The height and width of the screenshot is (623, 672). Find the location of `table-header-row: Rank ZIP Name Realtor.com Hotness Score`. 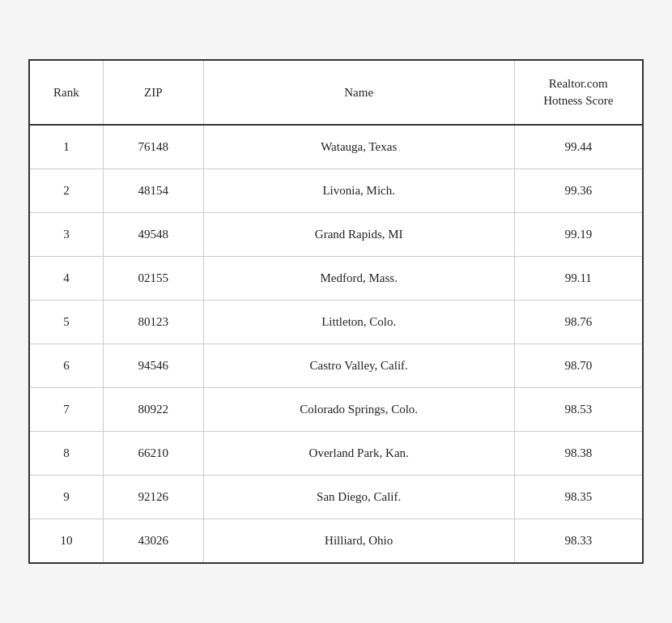

table-header-row: Rank ZIP Name Realtor.com Hotness Score is located at coordinates (336, 92).